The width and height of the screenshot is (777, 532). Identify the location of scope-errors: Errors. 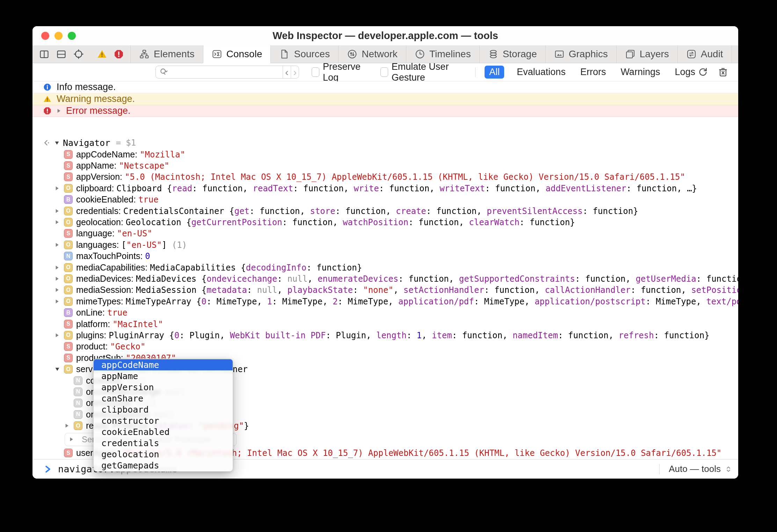
(593, 72).